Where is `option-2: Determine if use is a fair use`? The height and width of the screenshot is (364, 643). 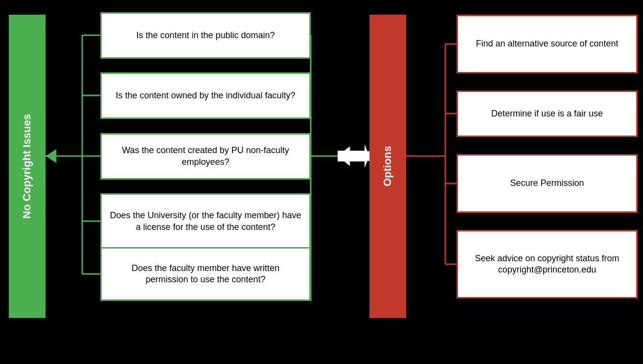
option-2: Determine if use is a fair use is located at coordinates (547, 114).